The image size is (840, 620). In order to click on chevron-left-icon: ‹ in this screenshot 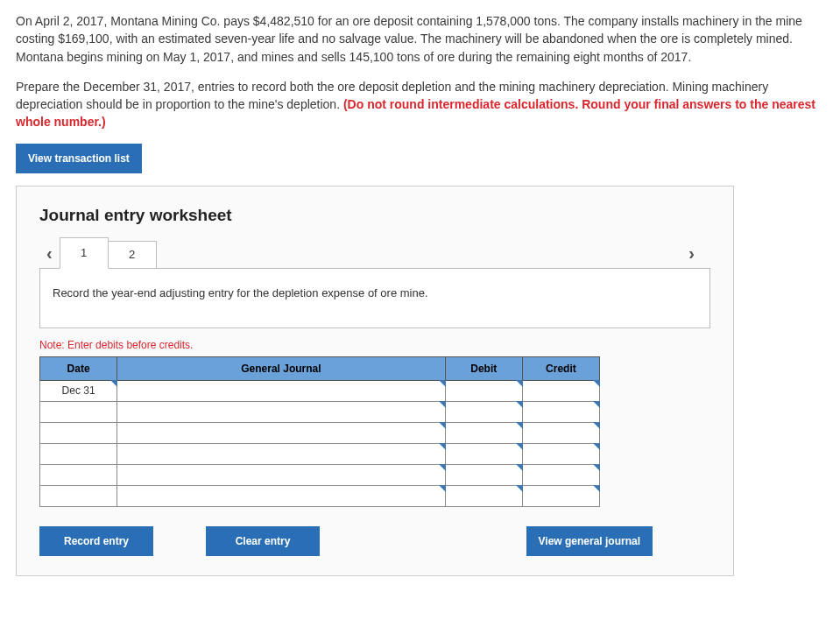, I will do `click(49, 254)`.